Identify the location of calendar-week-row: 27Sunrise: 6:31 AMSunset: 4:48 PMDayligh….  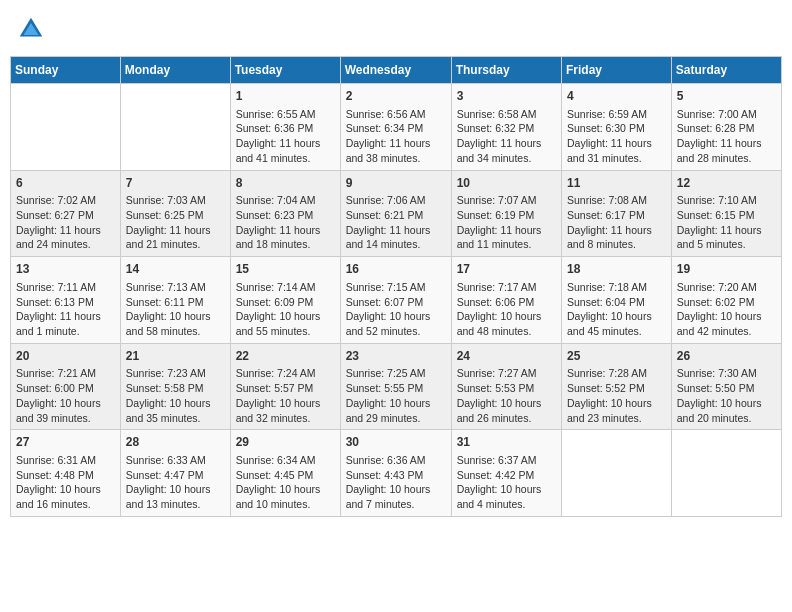
(396, 474).